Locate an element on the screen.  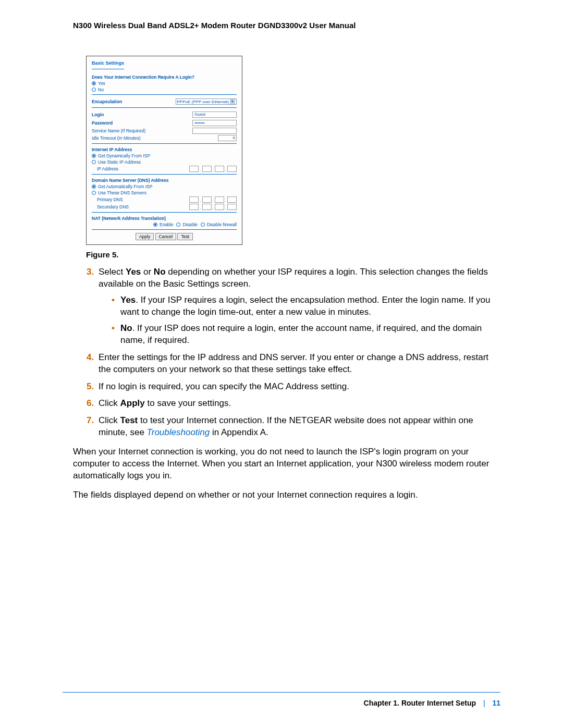
input-ip-address: . . . is located at coordinates (213, 169).